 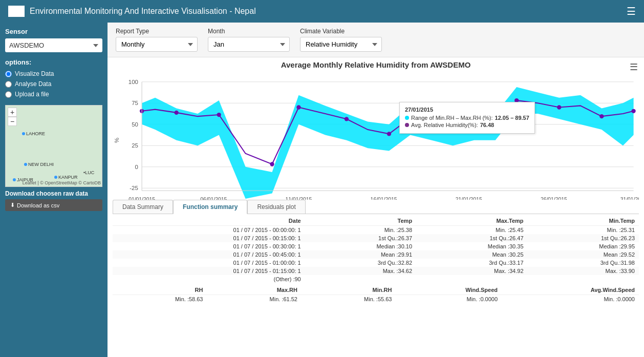 What do you see at coordinates (133, 82) in the screenshot?
I see `svg-text: 100` at bounding box center [133, 82].